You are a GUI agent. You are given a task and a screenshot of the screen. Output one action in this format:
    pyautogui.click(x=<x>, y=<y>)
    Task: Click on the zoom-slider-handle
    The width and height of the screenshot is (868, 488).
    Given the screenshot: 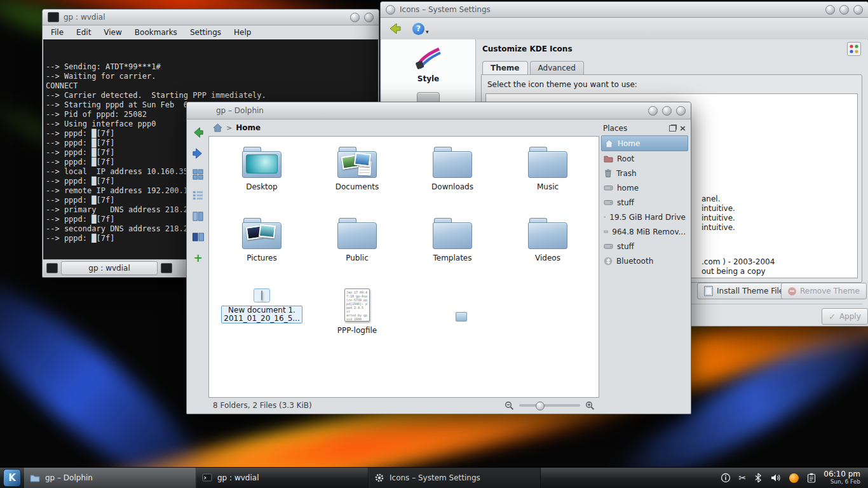 What is the action you would take?
    pyautogui.click(x=540, y=406)
    